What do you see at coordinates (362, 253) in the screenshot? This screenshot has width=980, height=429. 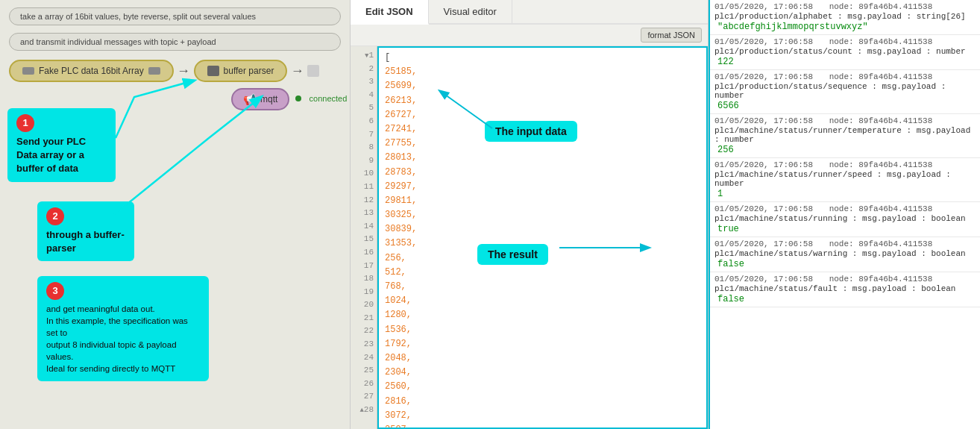 I see `ln-16: 16` at bounding box center [362, 253].